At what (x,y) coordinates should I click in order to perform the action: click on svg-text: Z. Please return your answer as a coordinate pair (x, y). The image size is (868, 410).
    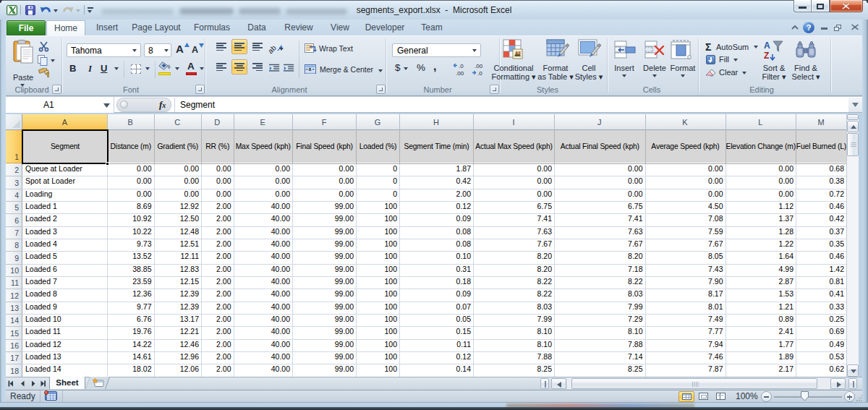
    Looking at the image, I should click on (767, 56).